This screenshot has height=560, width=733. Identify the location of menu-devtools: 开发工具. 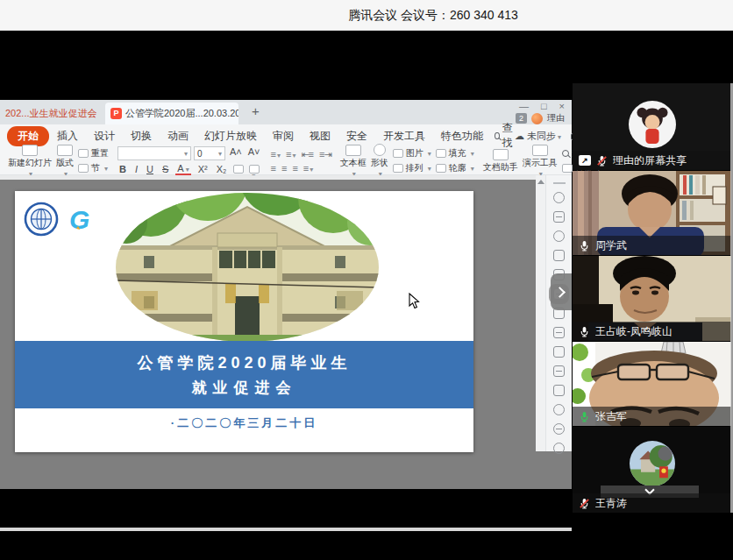
(404, 137).